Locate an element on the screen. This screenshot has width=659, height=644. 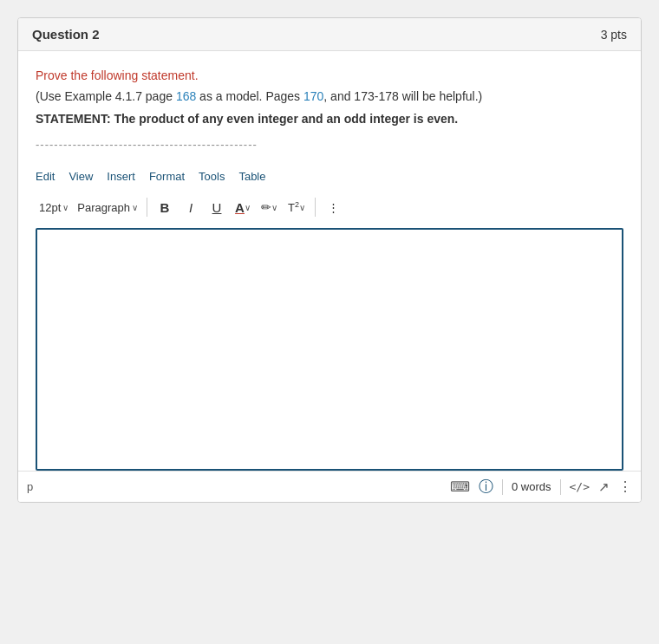
font-size-value: 12pt is located at coordinates (50, 208).